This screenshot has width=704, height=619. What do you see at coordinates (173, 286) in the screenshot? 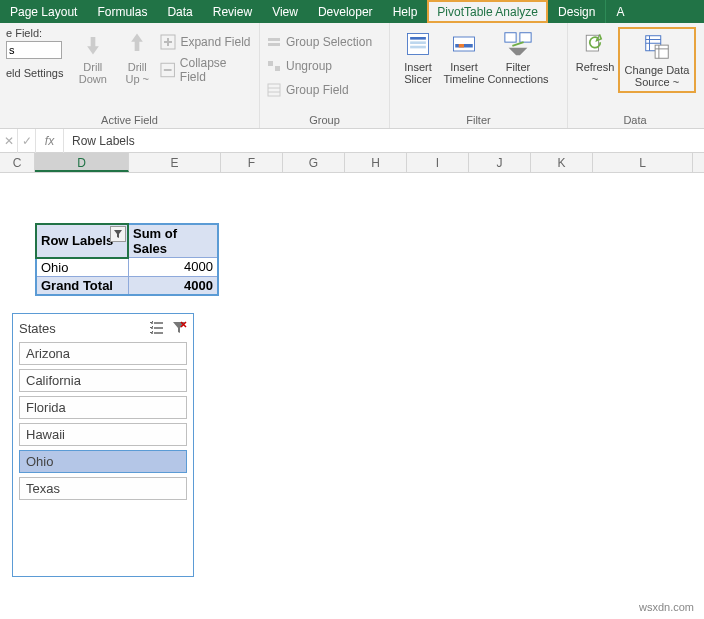
I see `pivot-grand-total-value: 4000` at bounding box center [173, 286].